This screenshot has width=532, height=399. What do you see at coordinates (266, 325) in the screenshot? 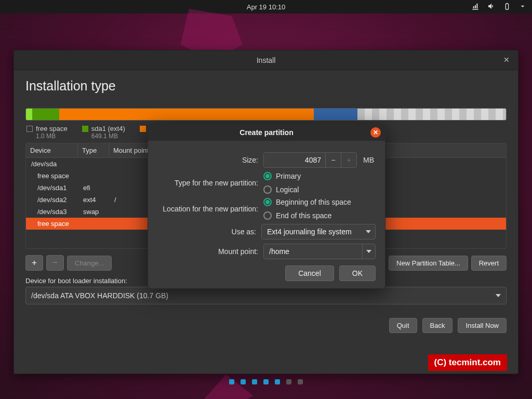
I see `wizard-actions: Quit Back Install Now` at bounding box center [266, 325].